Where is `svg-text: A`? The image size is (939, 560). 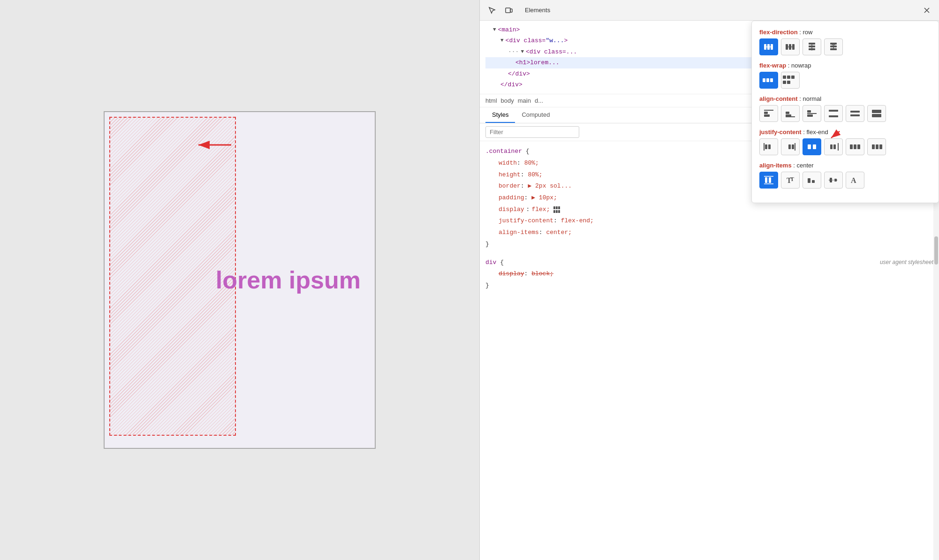
svg-text: A is located at coordinates (854, 180).